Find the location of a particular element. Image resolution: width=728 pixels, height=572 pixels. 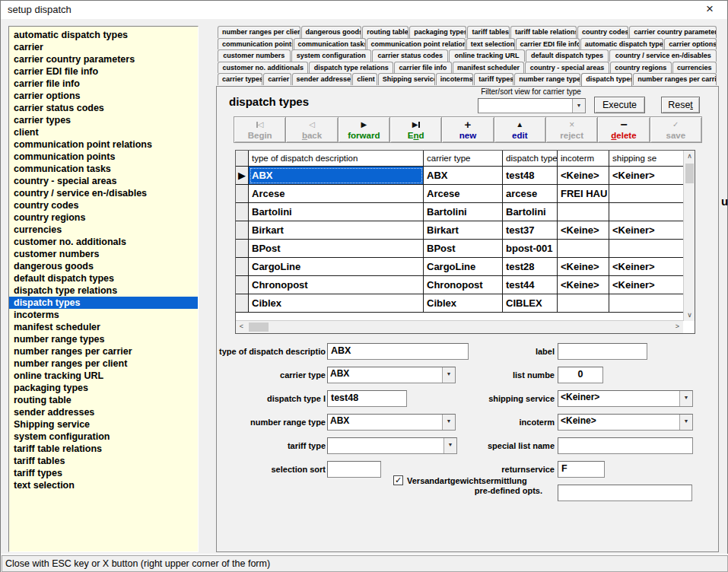

sidebar-item-sender-addresses: sender addresses is located at coordinates (103, 412).